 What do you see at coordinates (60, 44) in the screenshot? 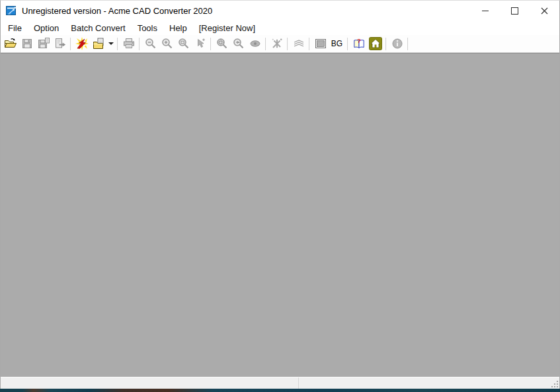
I see `export-icon` at bounding box center [60, 44].